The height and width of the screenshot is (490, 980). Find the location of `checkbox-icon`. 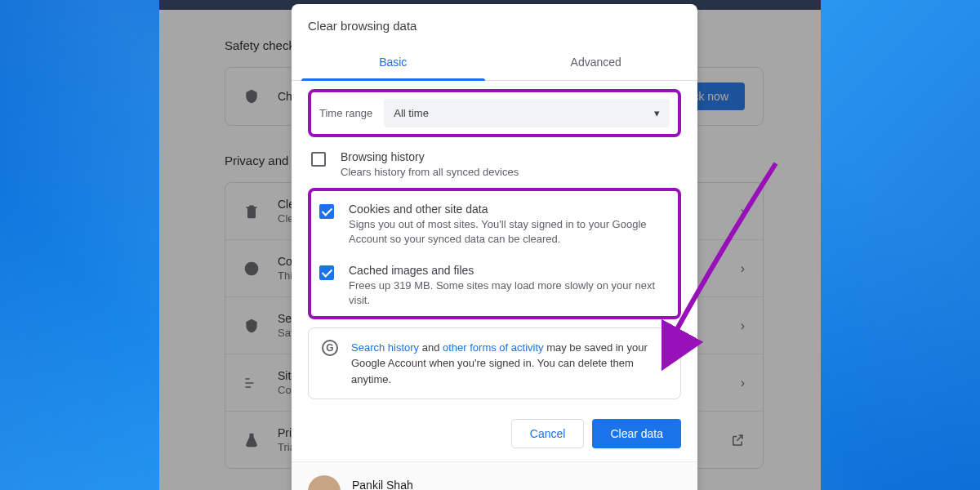

checkbox-icon is located at coordinates (318, 159).